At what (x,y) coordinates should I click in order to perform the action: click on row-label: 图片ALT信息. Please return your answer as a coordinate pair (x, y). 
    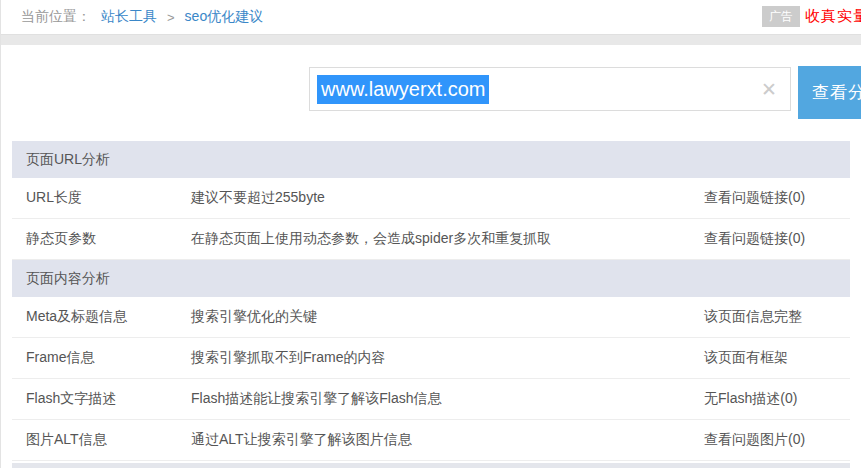
    Looking at the image, I should click on (102, 440).